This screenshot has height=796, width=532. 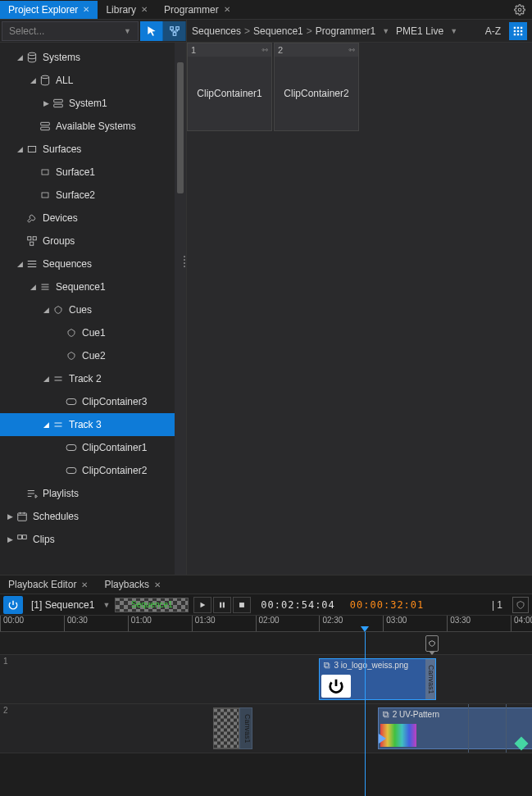 What do you see at coordinates (93, 494) in the screenshot?
I see `tree-playlists: Playlists` at bounding box center [93, 494].